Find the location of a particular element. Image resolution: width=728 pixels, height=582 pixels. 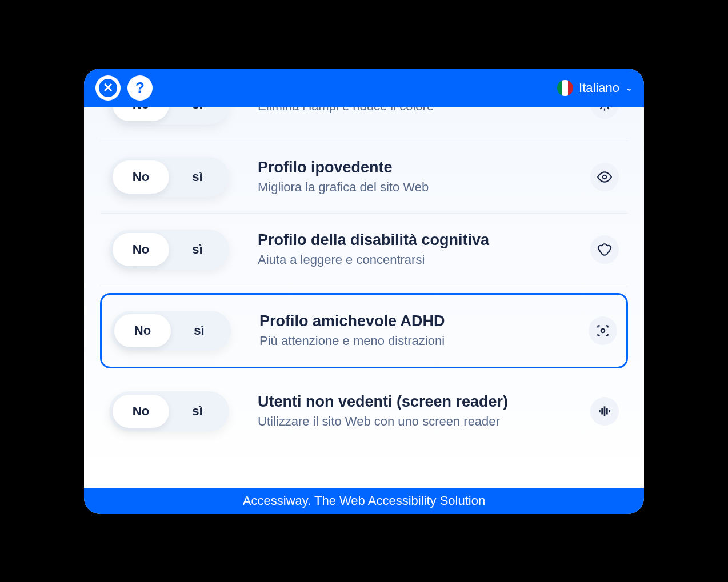

close-icon: ✕ is located at coordinates (108, 88).